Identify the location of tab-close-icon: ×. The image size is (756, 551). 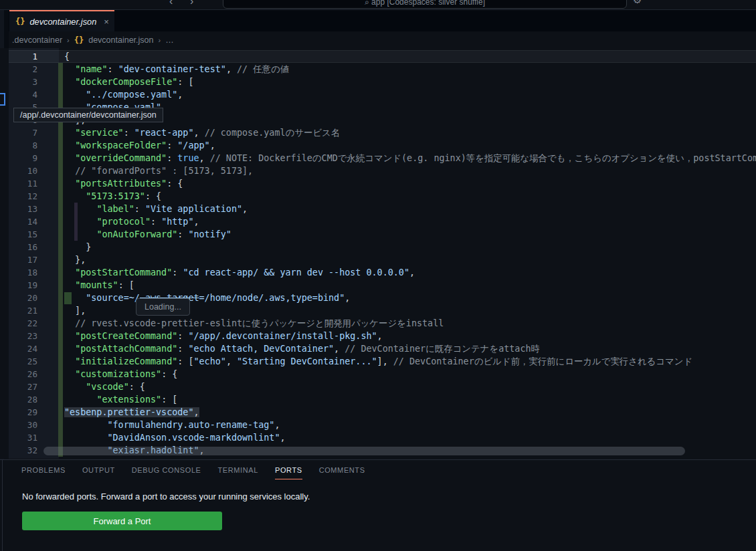
(106, 21).